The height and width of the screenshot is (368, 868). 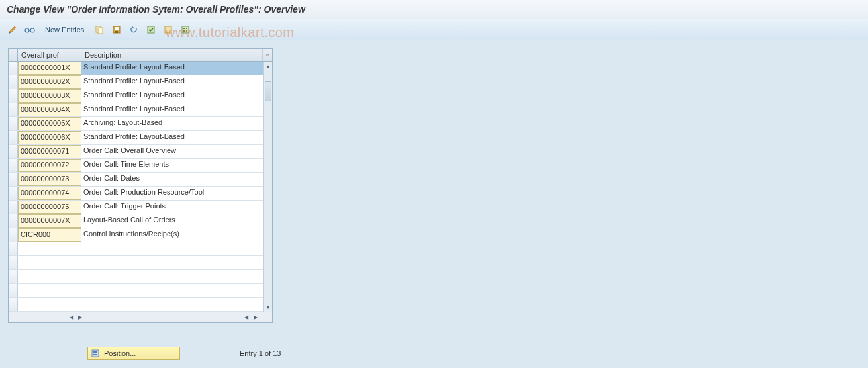 What do you see at coordinates (156, 9) in the screenshot?
I see `page-title: Change View "Order Information Sytem: Ov…` at bounding box center [156, 9].